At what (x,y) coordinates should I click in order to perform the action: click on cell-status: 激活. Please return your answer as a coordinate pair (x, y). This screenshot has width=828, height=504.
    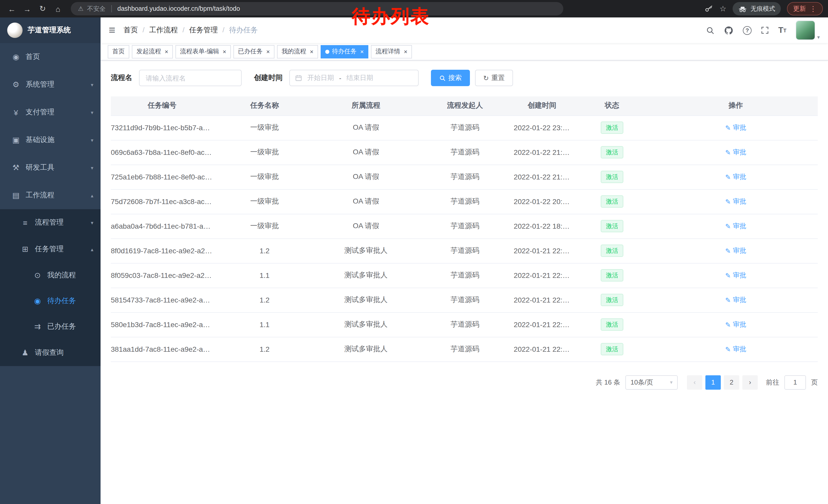
    Looking at the image, I should click on (612, 324).